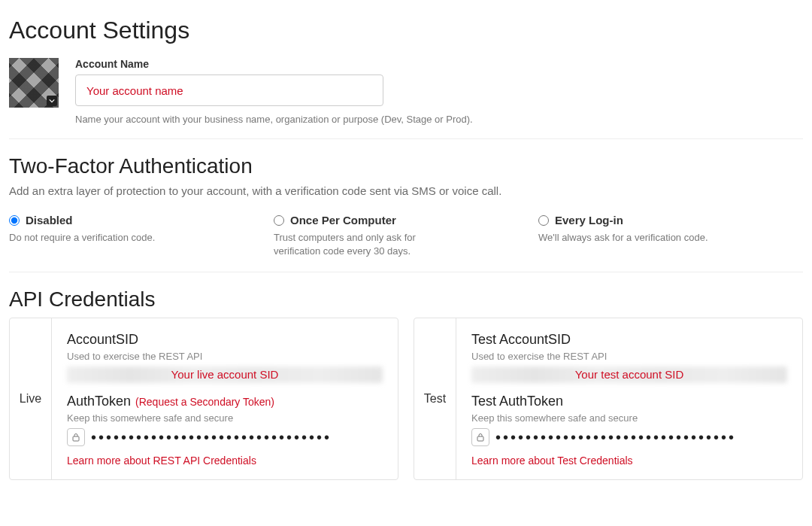 Image resolution: width=812 pixels, height=526 pixels. What do you see at coordinates (52, 101) in the screenshot?
I see `avatar-menu-chevron-icon` at bounding box center [52, 101].